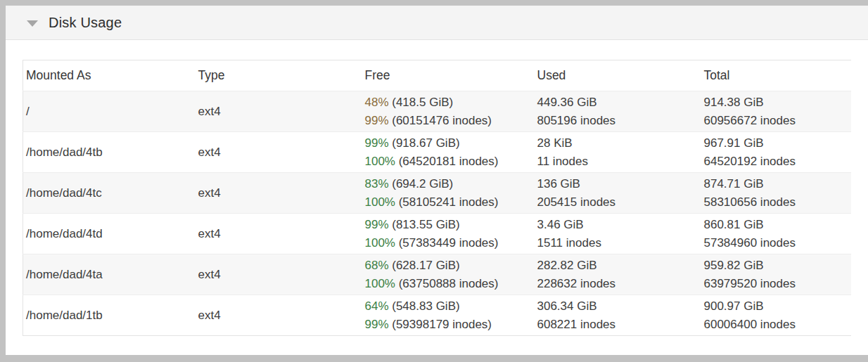 The image size is (868, 362). What do you see at coordinates (449, 275) in the screenshot?
I see `free-cell: 68% (628.17 GiB) 100% (63750888 inodes)` at bounding box center [449, 275].